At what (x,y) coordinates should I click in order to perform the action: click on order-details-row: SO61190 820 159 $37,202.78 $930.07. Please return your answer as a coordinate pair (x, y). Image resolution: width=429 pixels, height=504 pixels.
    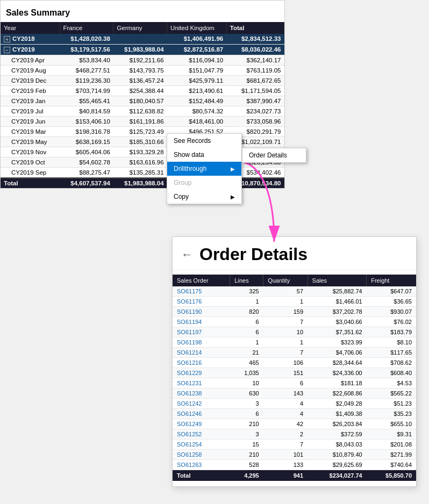
    Looking at the image, I should click on (295, 312).